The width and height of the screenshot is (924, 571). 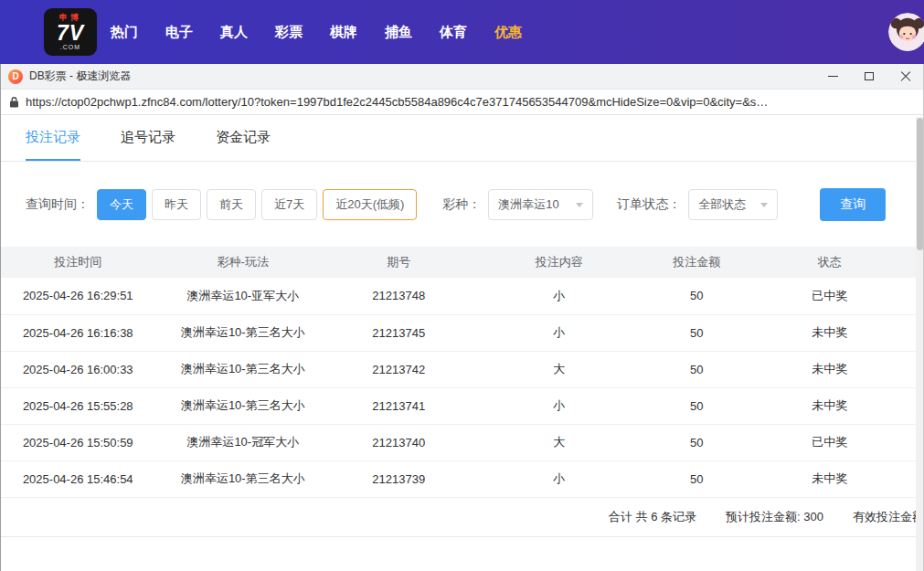 I want to click on browser-title-bar: D DB彩票 - 极速浏览器, so click(x=462, y=77).